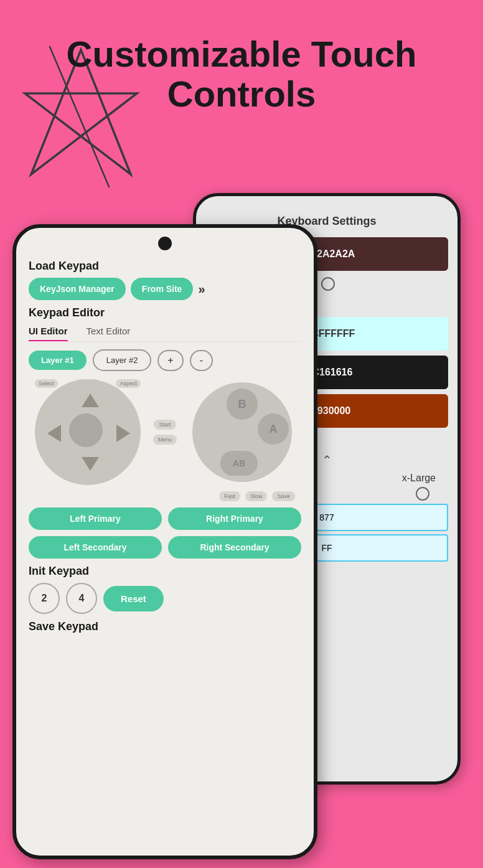 The height and width of the screenshot is (868, 483). What do you see at coordinates (166, 432) in the screenshot?
I see `gamepad-center: Start Menu` at bounding box center [166, 432].